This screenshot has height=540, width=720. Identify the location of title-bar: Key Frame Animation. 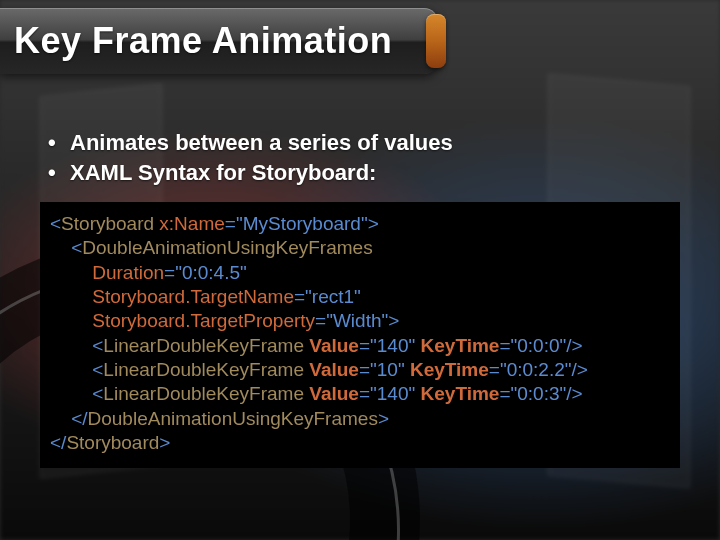
(219, 41).